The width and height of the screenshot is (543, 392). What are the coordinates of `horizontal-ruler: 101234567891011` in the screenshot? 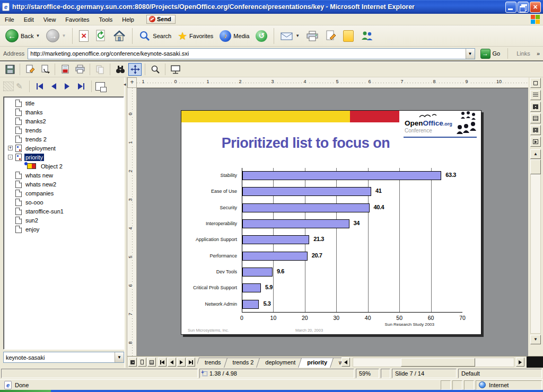 It's located at (333, 83).